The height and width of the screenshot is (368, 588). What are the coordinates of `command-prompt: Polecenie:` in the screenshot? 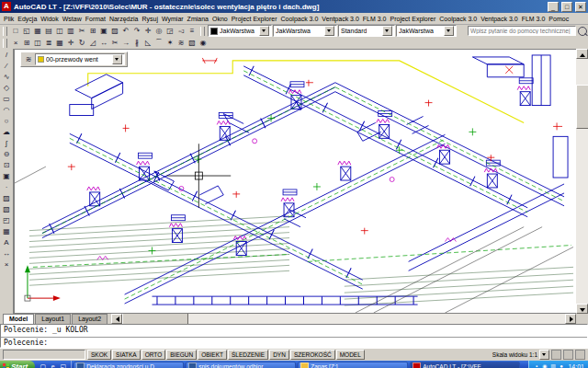 It's located at (294, 342).